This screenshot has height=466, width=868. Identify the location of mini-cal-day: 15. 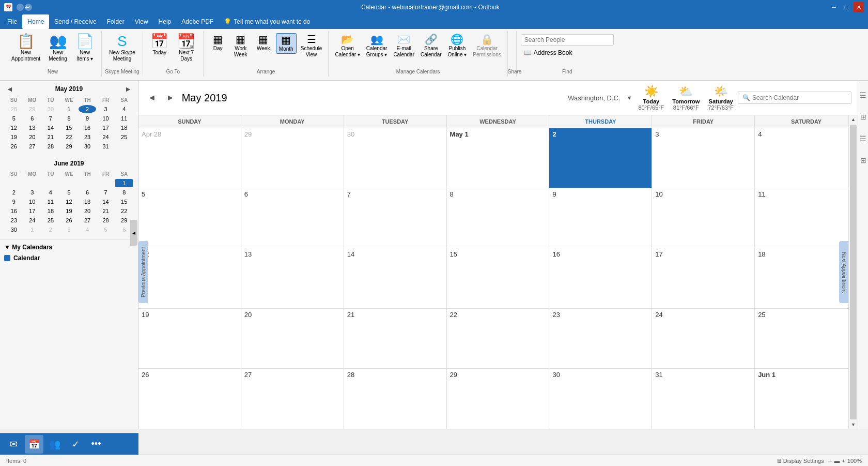
(69, 128).